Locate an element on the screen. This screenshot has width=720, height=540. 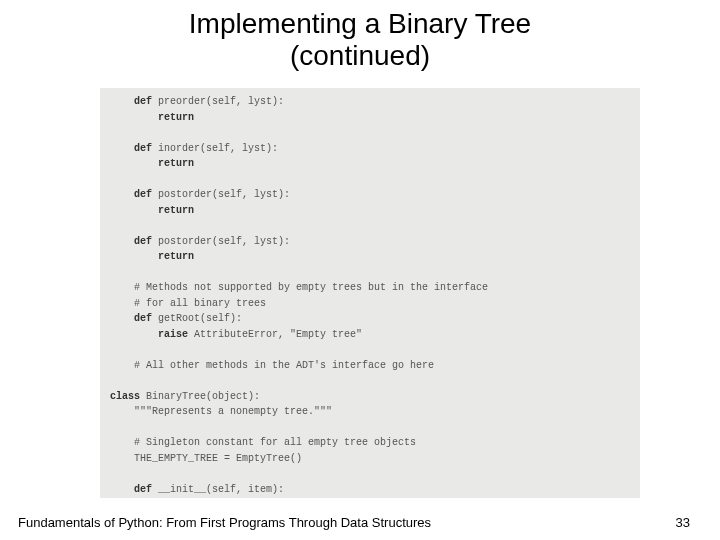
footer-text: Fundamentals of Python: From First Progr… is located at coordinates (224, 522).